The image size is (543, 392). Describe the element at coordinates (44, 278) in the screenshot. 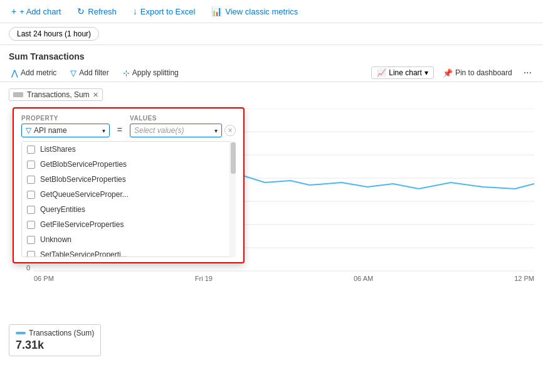

I see `x-label: 06 PM` at that location.